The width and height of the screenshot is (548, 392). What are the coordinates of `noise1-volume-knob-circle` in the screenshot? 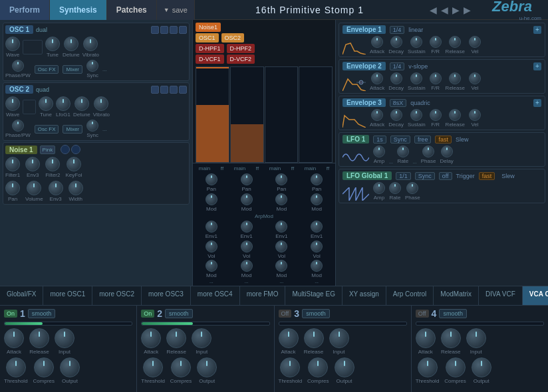 It's located at (34, 188).